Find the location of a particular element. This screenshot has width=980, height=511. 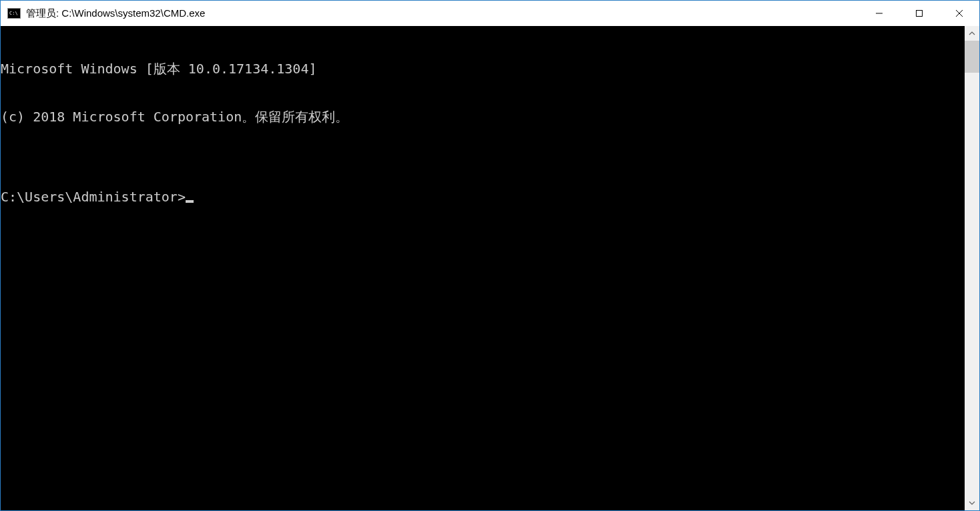

scroll-up-button is located at coordinates (972, 33).